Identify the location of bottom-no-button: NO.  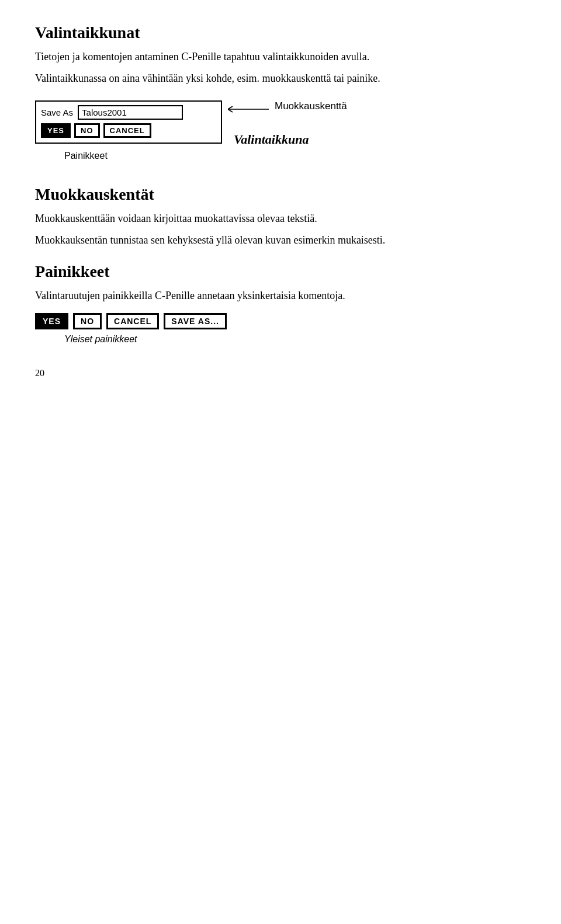
(88, 321).